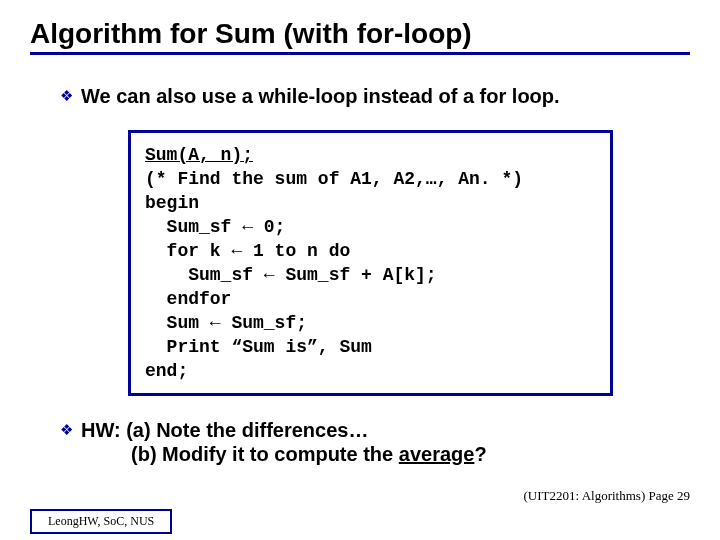  I want to click on hw-line-b-underlined: average, so click(437, 454).